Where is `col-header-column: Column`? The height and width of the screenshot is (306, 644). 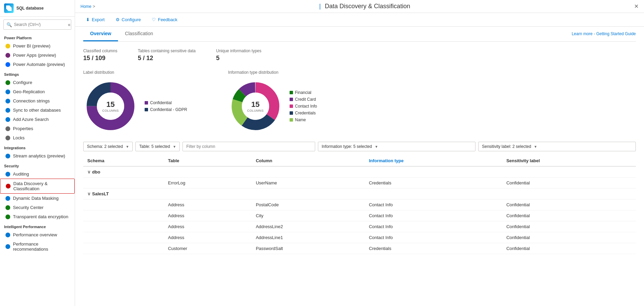
col-header-column: Column is located at coordinates (308, 161).